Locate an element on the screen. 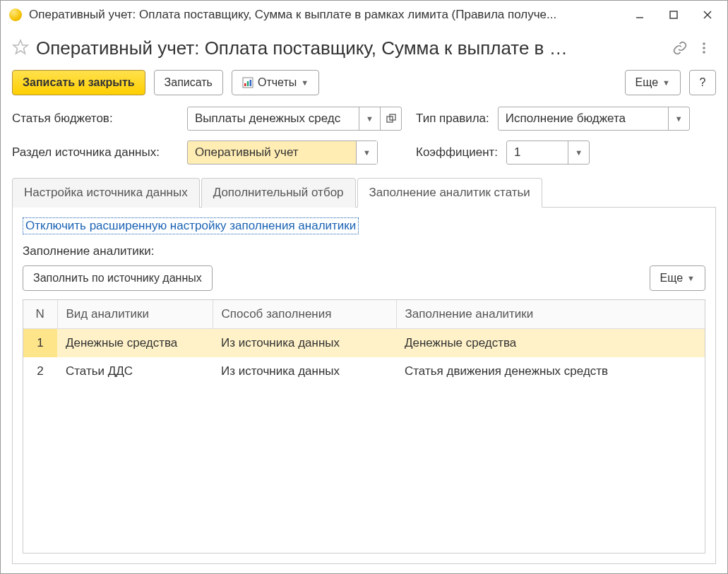 The image size is (728, 574). cell-kind: Денежные средства is located at coordinates (135, 343).